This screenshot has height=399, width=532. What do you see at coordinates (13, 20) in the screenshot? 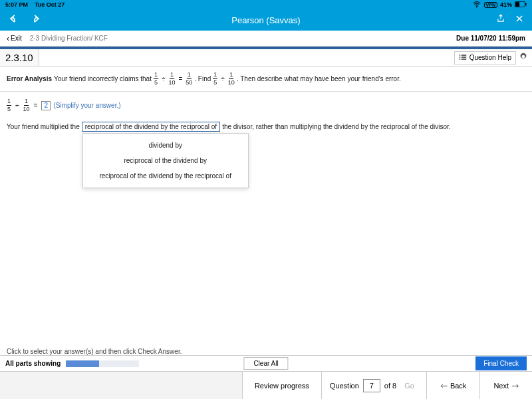
I see `back-arrow-icon` at bounding box center [13, 20].